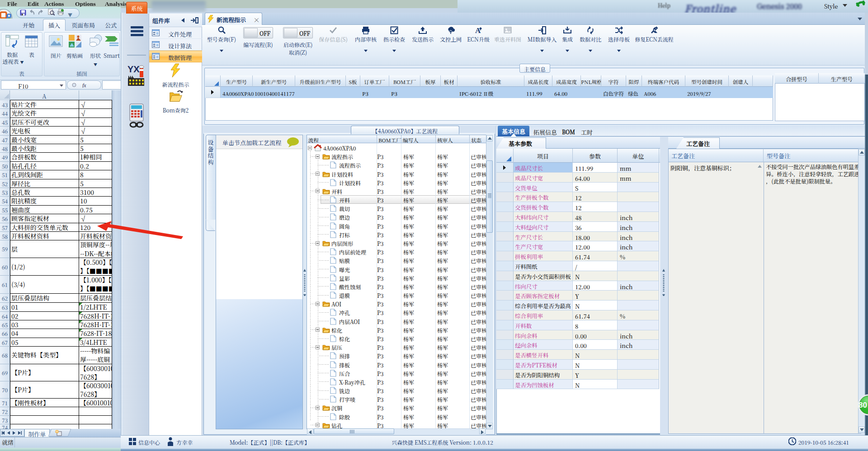 Image resolution: width=868 pixels, height=451 pixels. I want to click on svg-text: fx, so click(84, 85).